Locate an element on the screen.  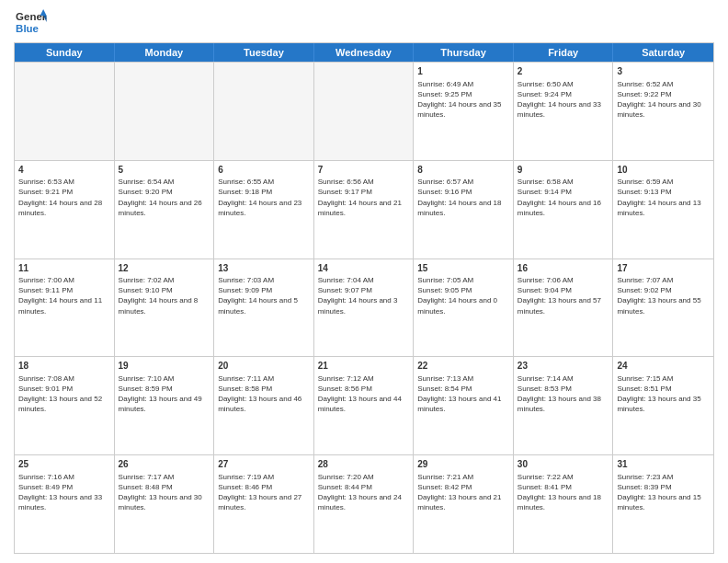
calendar-header: SundayMondayTuesdayWednesdayThursdayFrid… is located at coordinates (364, 52).